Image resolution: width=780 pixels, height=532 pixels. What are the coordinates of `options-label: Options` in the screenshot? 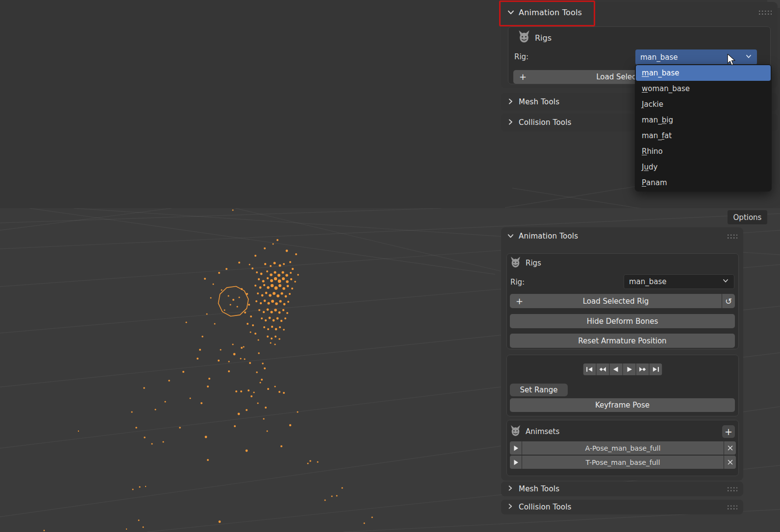 It's located at (748, 218).